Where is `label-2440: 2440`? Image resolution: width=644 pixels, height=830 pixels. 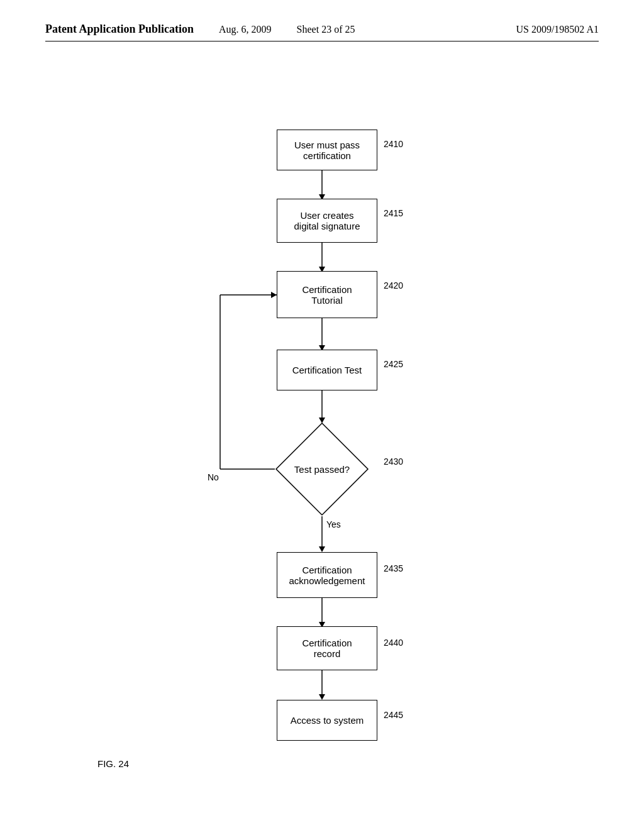
label-2440: 2440 is located at coordinates (394, 643).